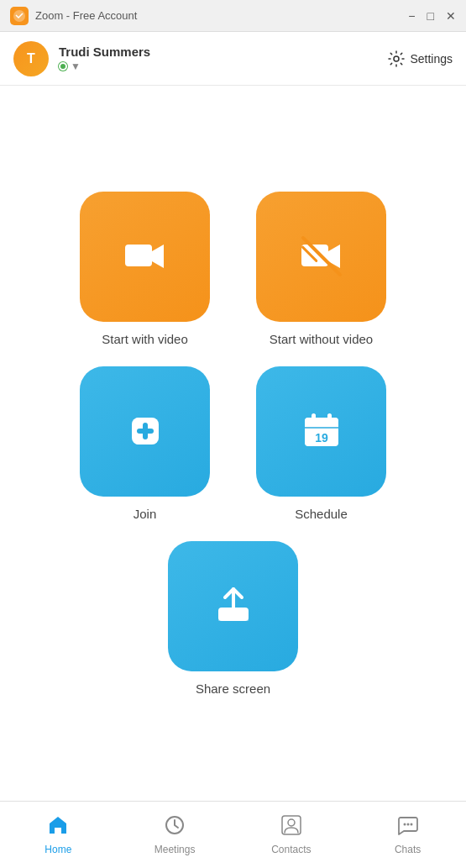 The width and height of the screenshot is (466, 868). I want to click on schedule-label: Schedule, so click(321, 514).